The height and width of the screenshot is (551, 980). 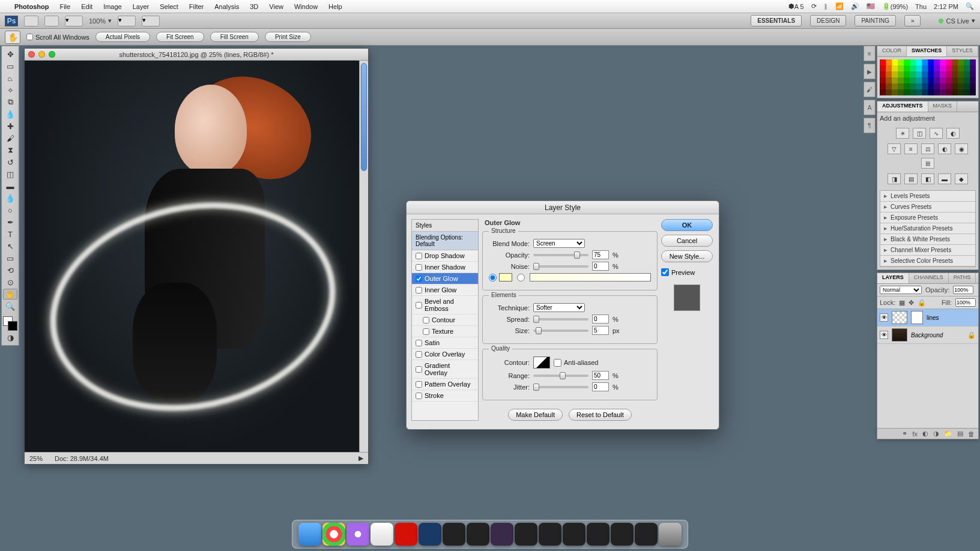 I want to click on reset-default-button: Reset to Default, so click(x=600, y=415).